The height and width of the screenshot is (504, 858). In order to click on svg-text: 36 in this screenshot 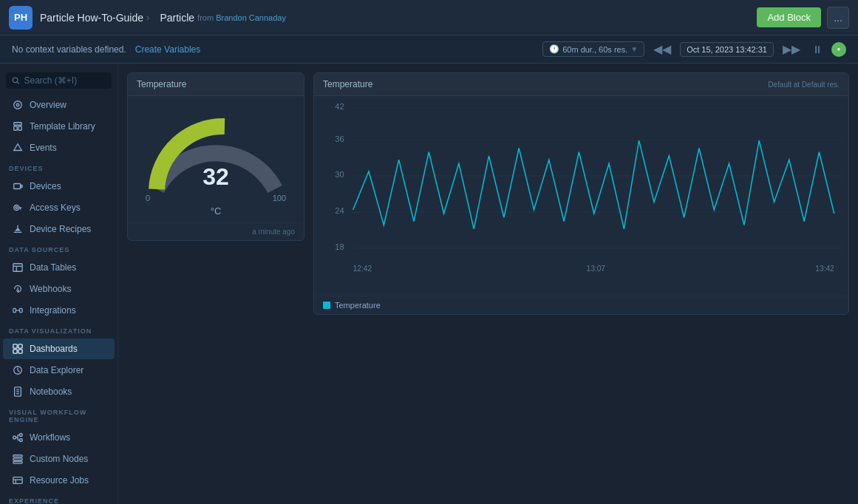, I will do `click(339, 139)`.